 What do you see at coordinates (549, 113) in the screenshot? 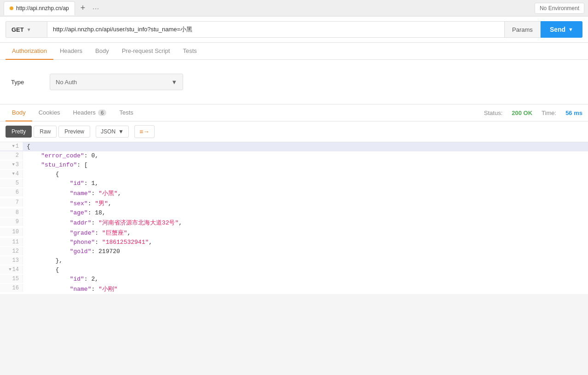
I see `time-label: Time:` at bounding box center [549, 113].